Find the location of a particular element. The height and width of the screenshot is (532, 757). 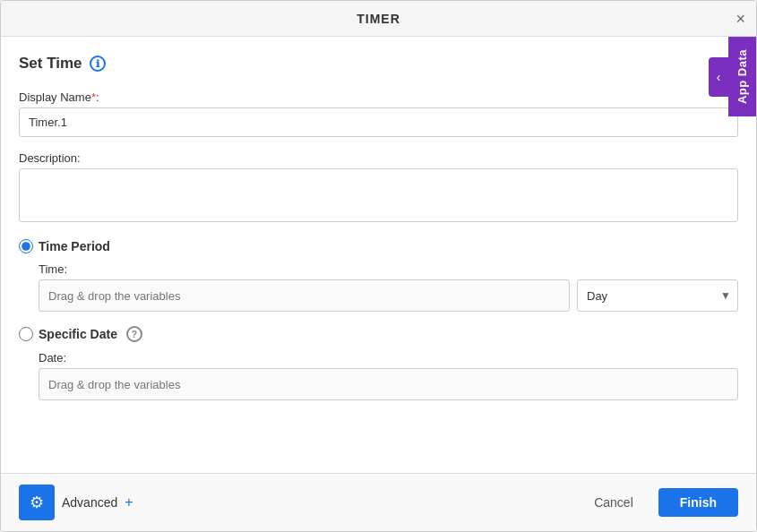

date-drag-drop-input is located at coordinates (389, 384).